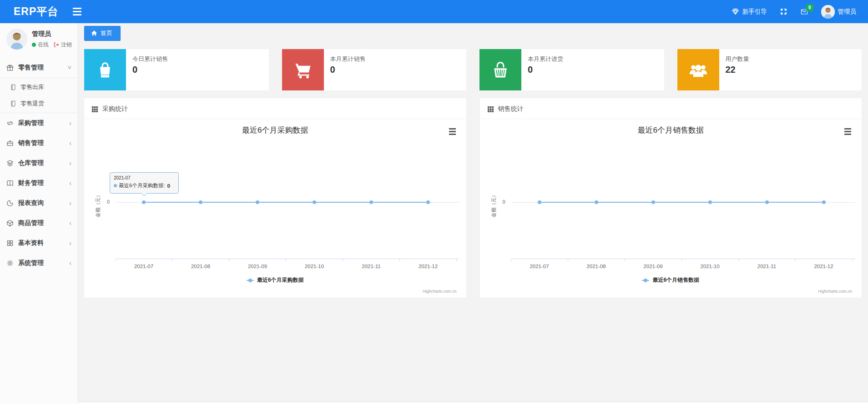  Describe the element at coordinates (39, 95) in the screenshot. I see `retail-submenu: 零售出库 零售退货` at that location.